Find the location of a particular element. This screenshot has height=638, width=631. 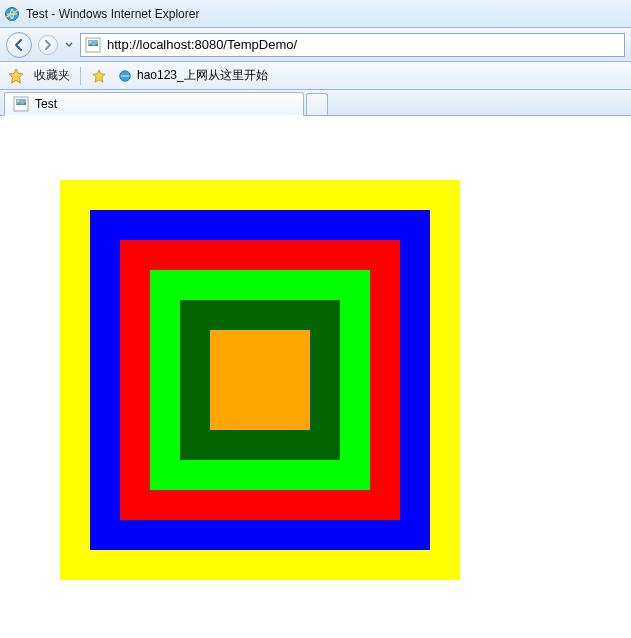

nav-toolbar is located at coordinates (316, 45).